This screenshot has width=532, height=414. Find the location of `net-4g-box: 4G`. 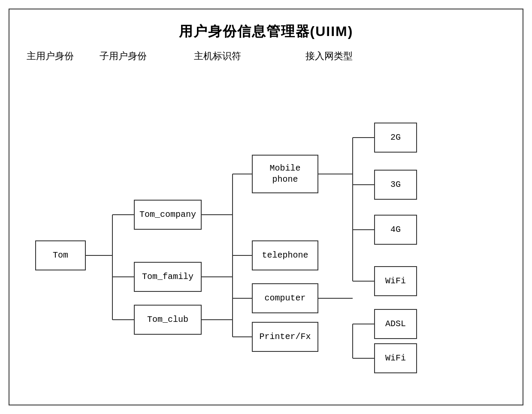

net-4g-box: 4G is located at coordinates (396, 230).